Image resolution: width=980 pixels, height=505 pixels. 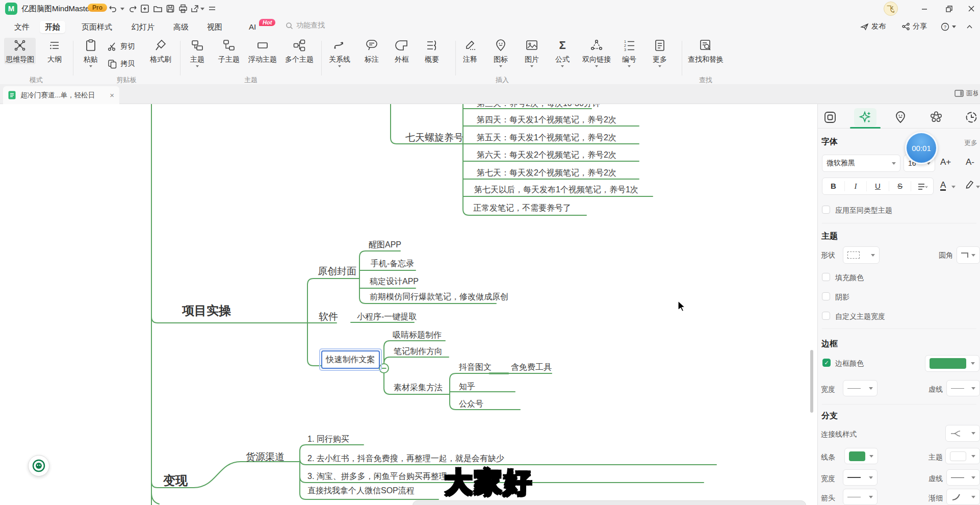 I want to click on note-button: 注释, so click(x=470, y=51).